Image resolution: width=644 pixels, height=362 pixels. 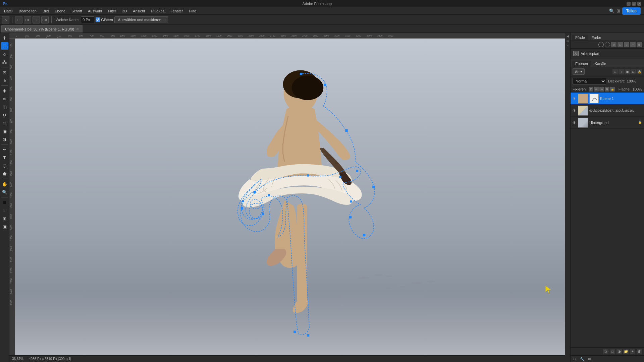 What do you see at coordinates (574, 99) in the screenshot?
I see `layer-vis-ebene1: 👁` at bounding box center [574, 99].